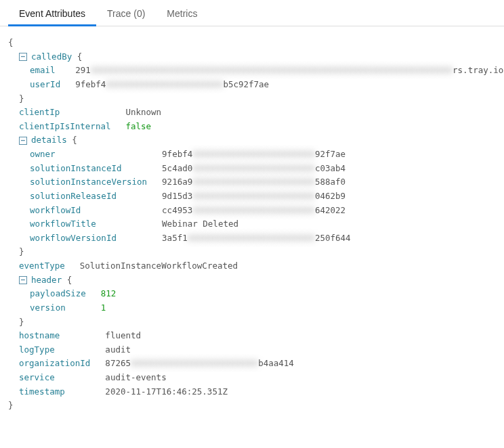 The image size is (504, 448). I want to click on tab-metrics: Metrics, so click(182, 14).